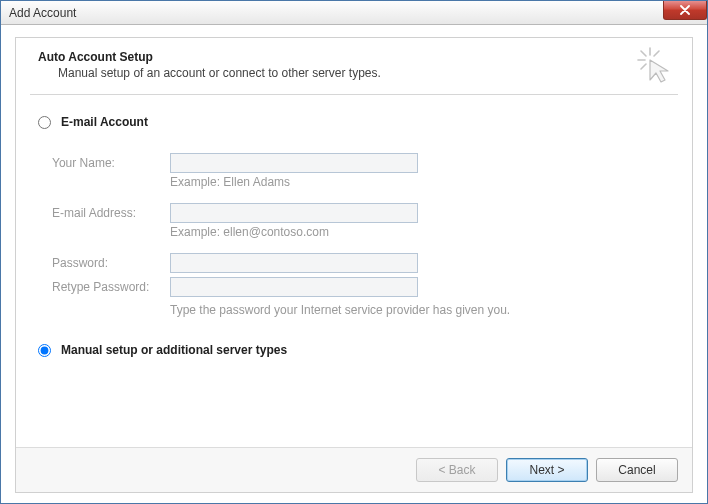 The height and width of the screenshot is (504, 708). Describe the element at coordinates (420, 182) in the screenshot. I see `your-name-hint: Example: Ellen Adams` at that location.